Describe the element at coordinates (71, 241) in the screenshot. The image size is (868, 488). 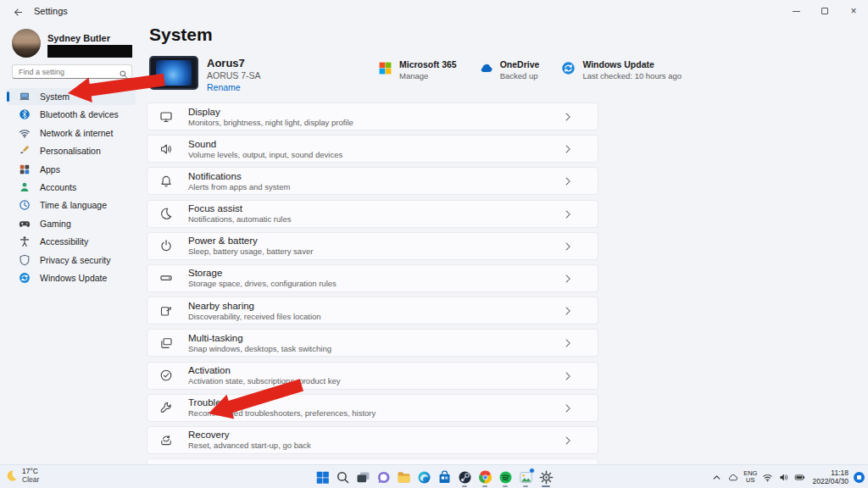
I see `sidebar-item-accessibility: Accessibility` at that location.